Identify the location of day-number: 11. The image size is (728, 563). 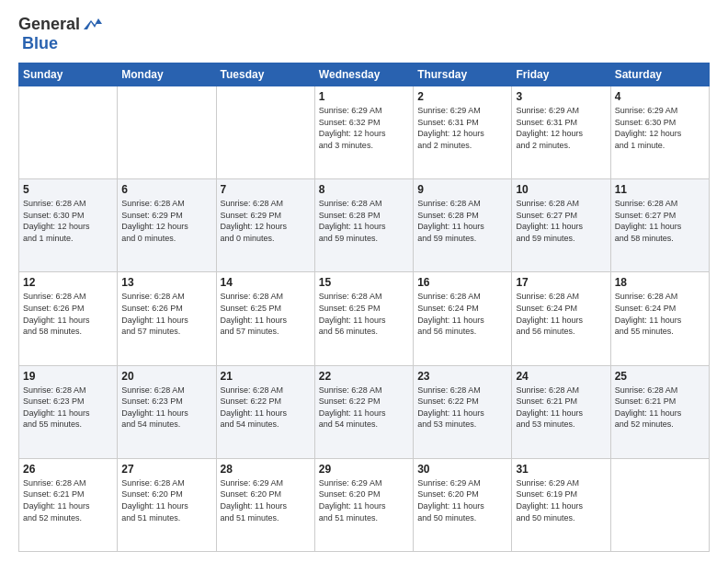
(660, 190).